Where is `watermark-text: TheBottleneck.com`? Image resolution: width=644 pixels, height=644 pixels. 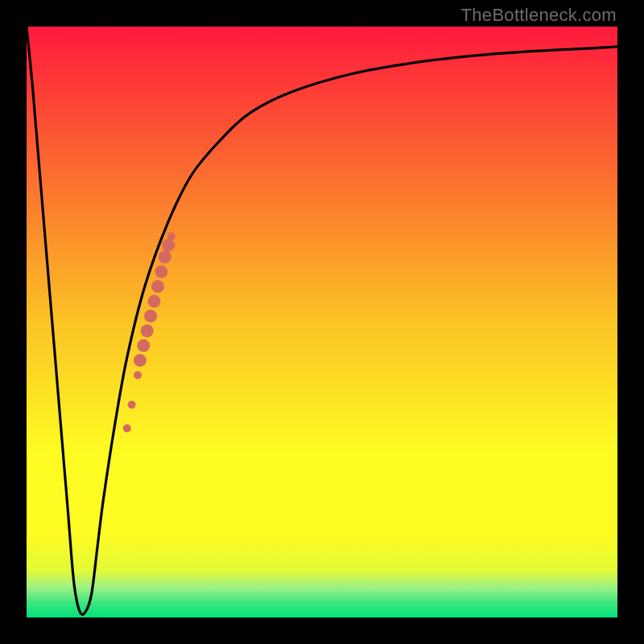 watermark-text: TheBottleneck.com is located at coordinates (539, 15).